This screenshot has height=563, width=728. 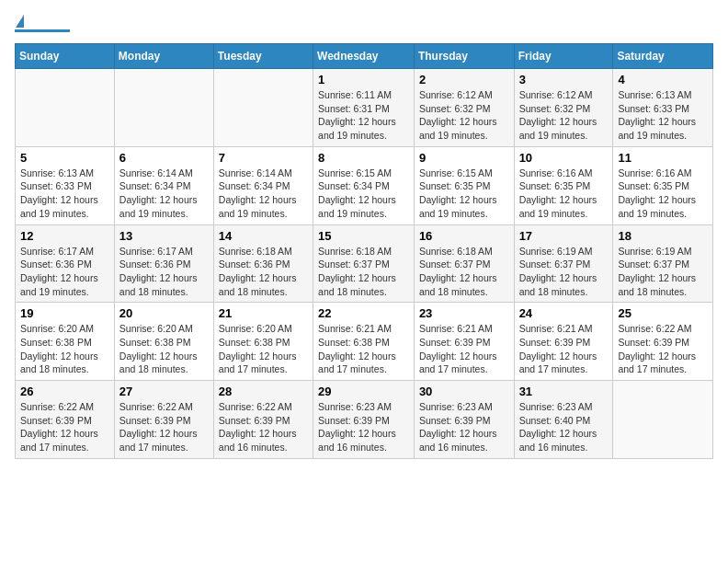 What do you see at coordinates (65, 342) in the screenshot?
I see `calendar-cell: 19Sunrise: 6:20 AM Sunset: 6:38 PM Dayli…` at bounding box center [65, 342].